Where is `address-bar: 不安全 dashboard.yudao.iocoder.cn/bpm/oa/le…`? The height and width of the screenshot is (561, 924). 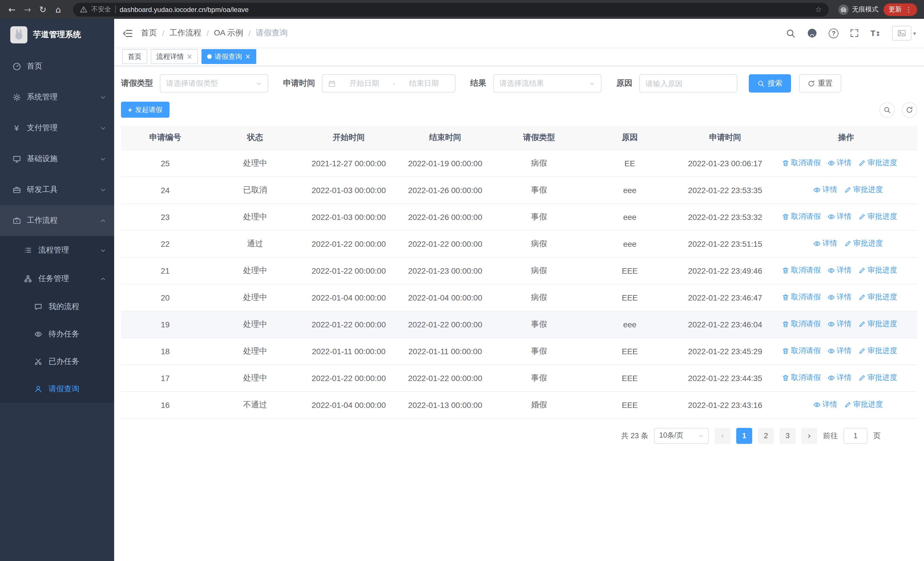
address-bar: 不安全 dashboard.yudao.iocoder.cn/bpm/oa/le… is located at coordinates (451, 9).